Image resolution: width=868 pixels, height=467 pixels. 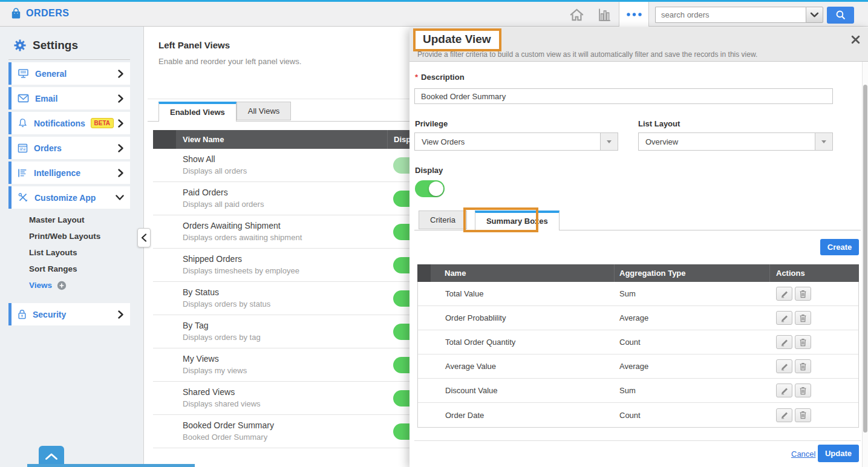 What do you see at coordinates (431, 123) in the screenshot?
I see `privilege-label: Privilege` at bounding box center [431, 123].